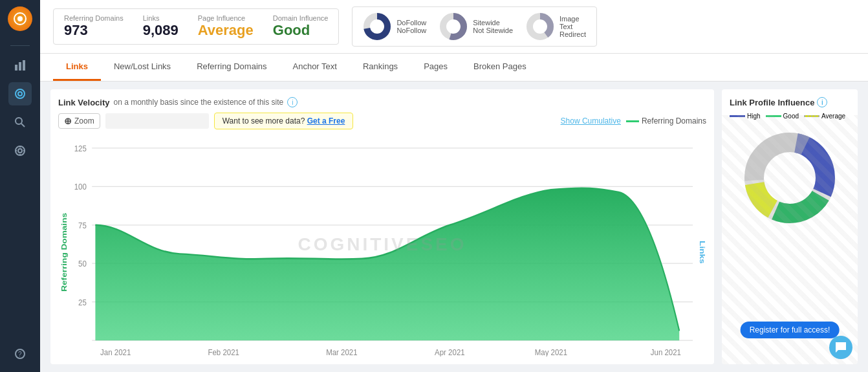 Image resolution: width=868 pixels, height=372 pixels. Describe the element at coordinates (493, 23) in the screenshot. I see `sitewide-label: Sitewide` at that location.